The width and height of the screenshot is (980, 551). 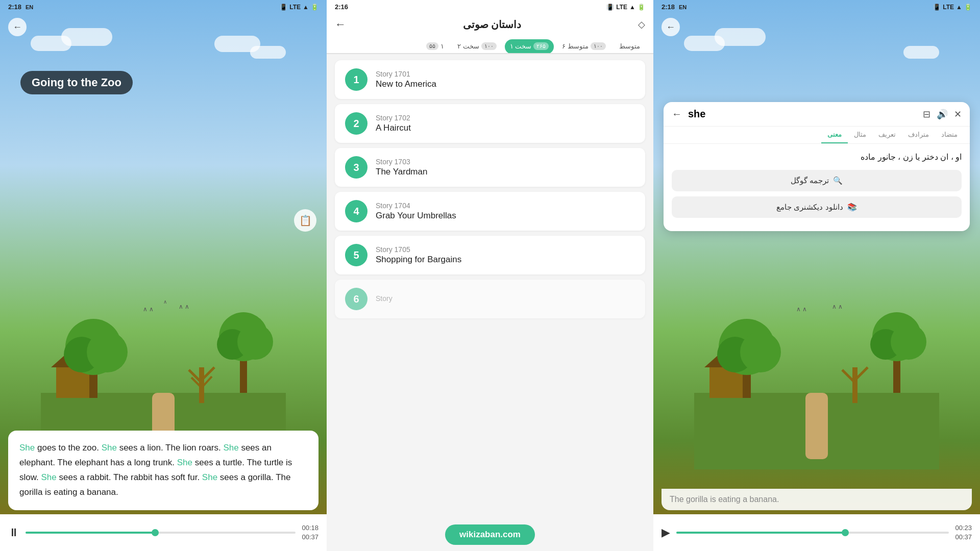 I want to click on google-translate-button: 🔍 ترجمه گوگل, so click(x=817, y=181).